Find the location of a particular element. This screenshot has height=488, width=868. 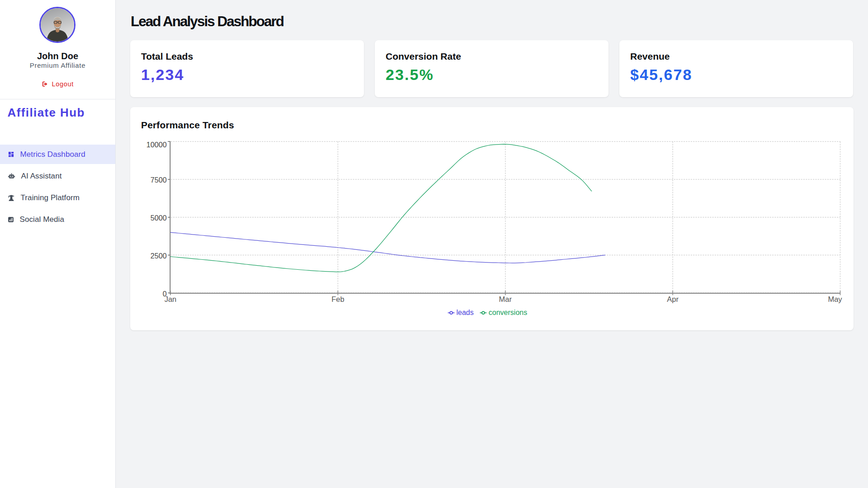

svg-text: Apr is located at coordinates (673, 299).